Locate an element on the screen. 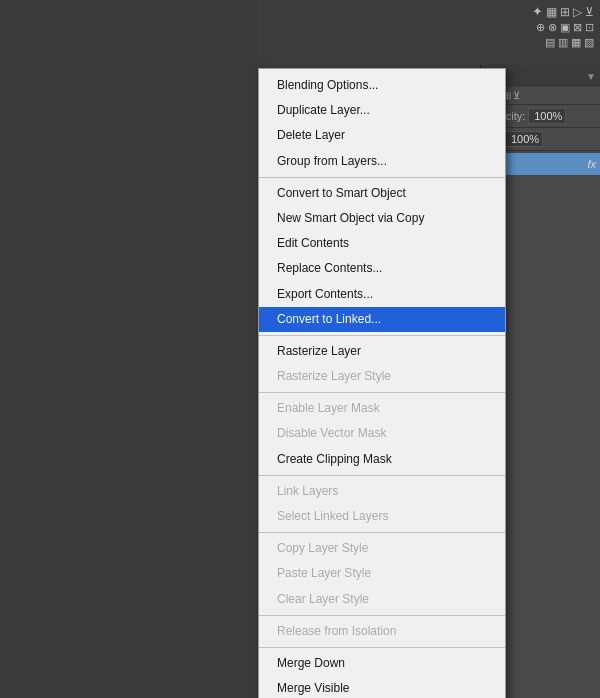  menu-item-create-clipping-mask: Create Clipping Mask is located at coordinates (382, 460).